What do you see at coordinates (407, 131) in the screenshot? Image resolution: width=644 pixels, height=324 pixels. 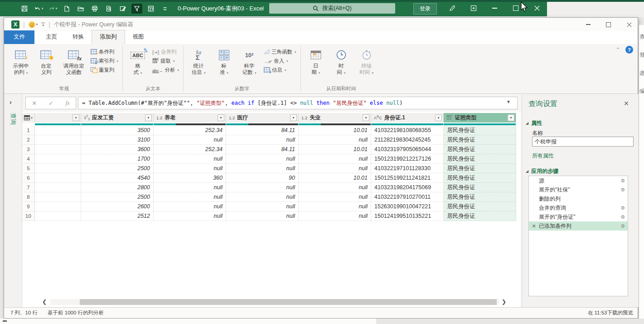 I see `cell: 410322198108068355` at bounding box center [407, 131].